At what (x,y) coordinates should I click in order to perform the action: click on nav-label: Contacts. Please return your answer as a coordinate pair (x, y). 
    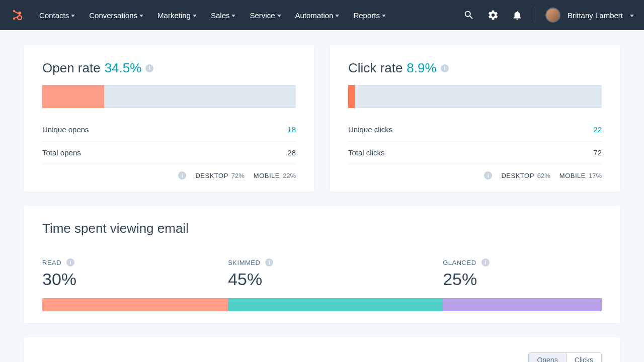
    Looking at the image, I should click on (54, 15).